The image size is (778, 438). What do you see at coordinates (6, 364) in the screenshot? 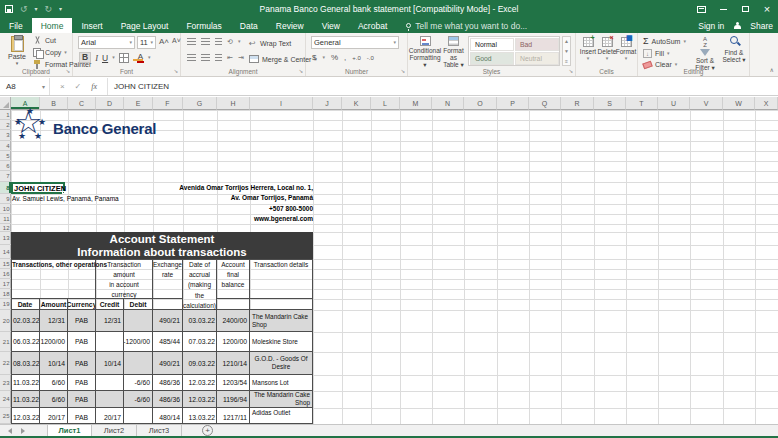
I see `row-header-22: 22` at bounding box center [6, 364].